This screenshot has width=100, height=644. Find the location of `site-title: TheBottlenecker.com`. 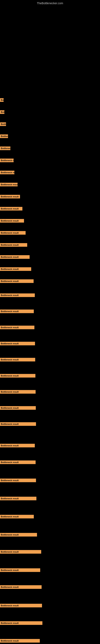

site-title: TheBottlenecker.com is located at coordinates (50, 3).